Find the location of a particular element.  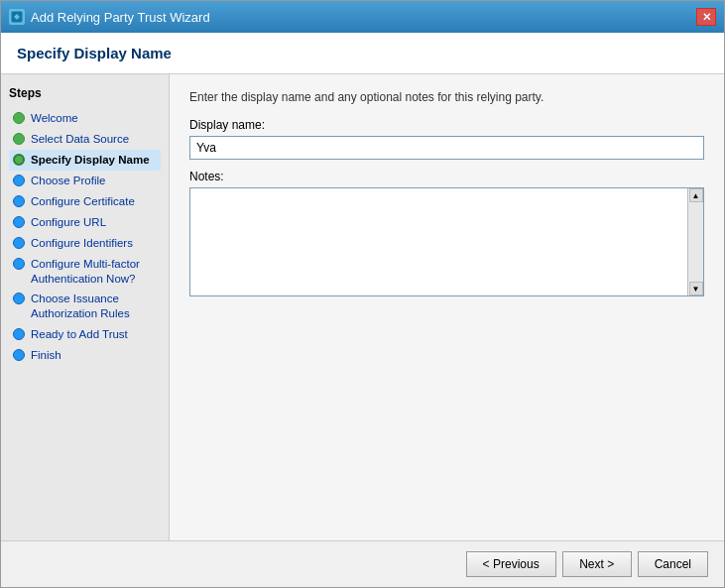

scroll-up-arrow: ▲ is located at coordinates (696, 195).